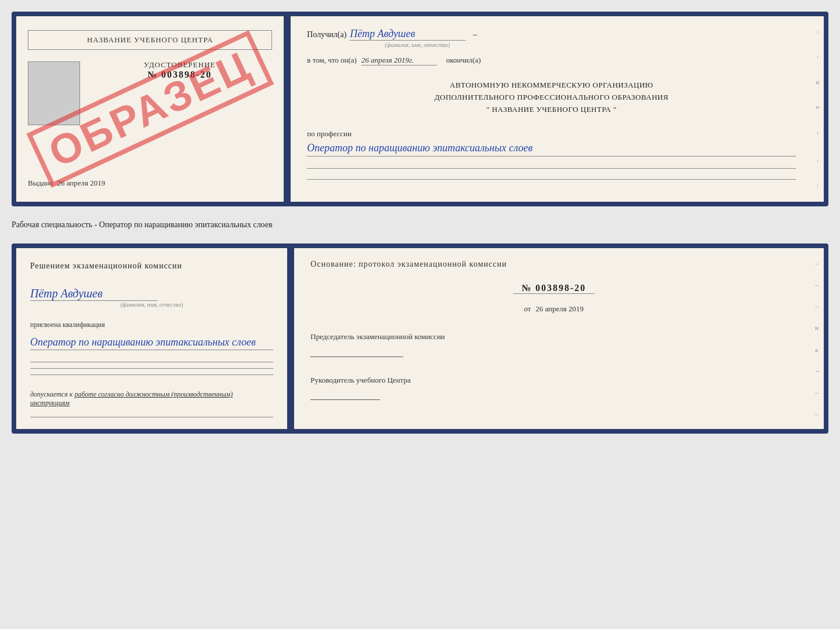 This screenshot has width=840, height=629. Describe the element at coordinates (553, 264) in the screenshot. I see `qual-basis-label: Основание: протокол экзаменационной коми…` at that location.